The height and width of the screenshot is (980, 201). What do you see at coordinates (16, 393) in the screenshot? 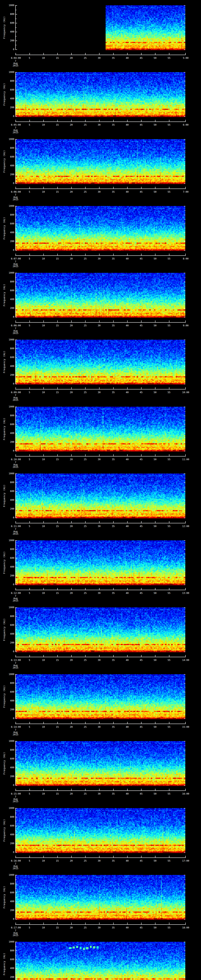
I see `start-time-label: 6:09:00` at bounding box center [16, 393].